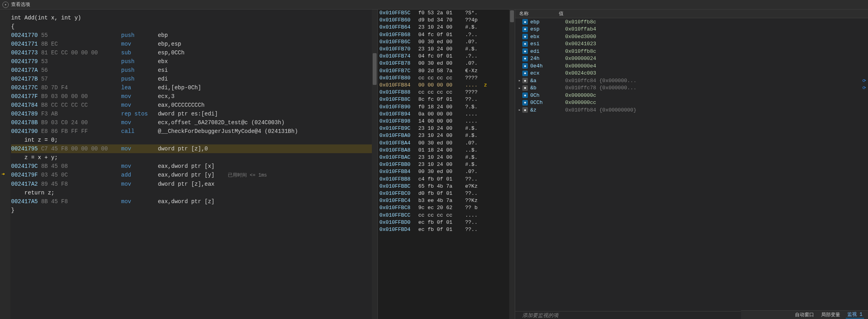  Describe the element at coordinates (6, 5) in the screenshot. I see `chevron-down-icon: ▾` at that location.